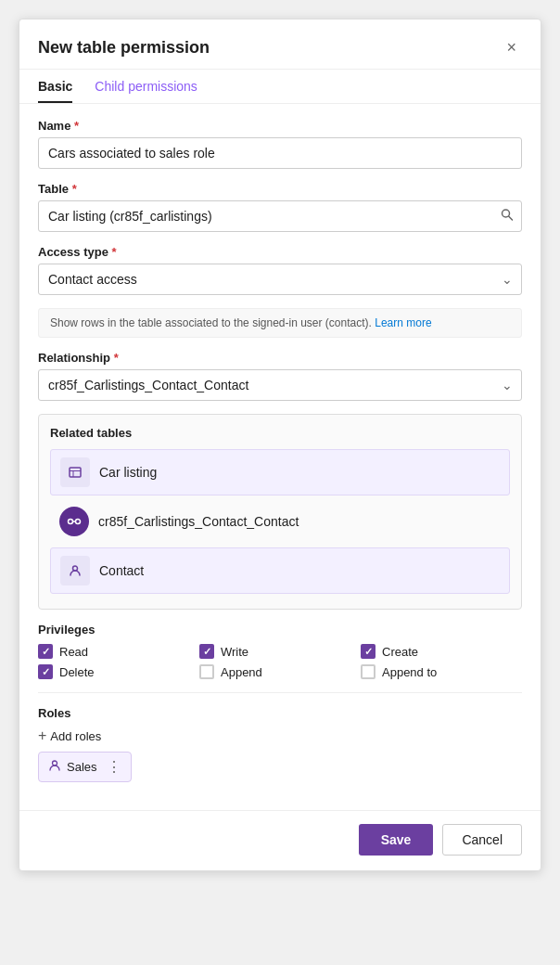 The height and width of the screenshot is (965, 560). What do you see at coordinates (121, 571) in the screenshot?
I see `contact-label: Contact` at bounding box center [121, 571].